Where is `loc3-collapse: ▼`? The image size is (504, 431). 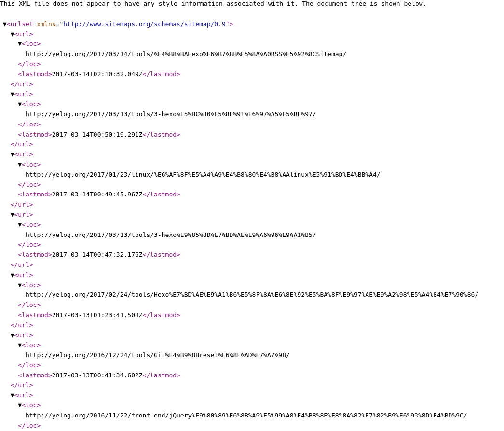 loc3-collapse: ▼ is located at coordinates (20, 164).